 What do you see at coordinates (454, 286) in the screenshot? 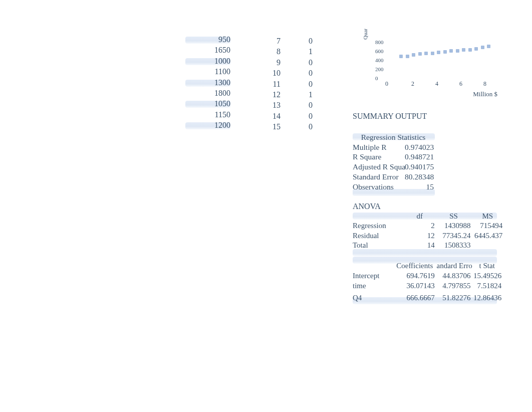
I see `coef-cell: 4.797855` at bounding box center [454, 286].